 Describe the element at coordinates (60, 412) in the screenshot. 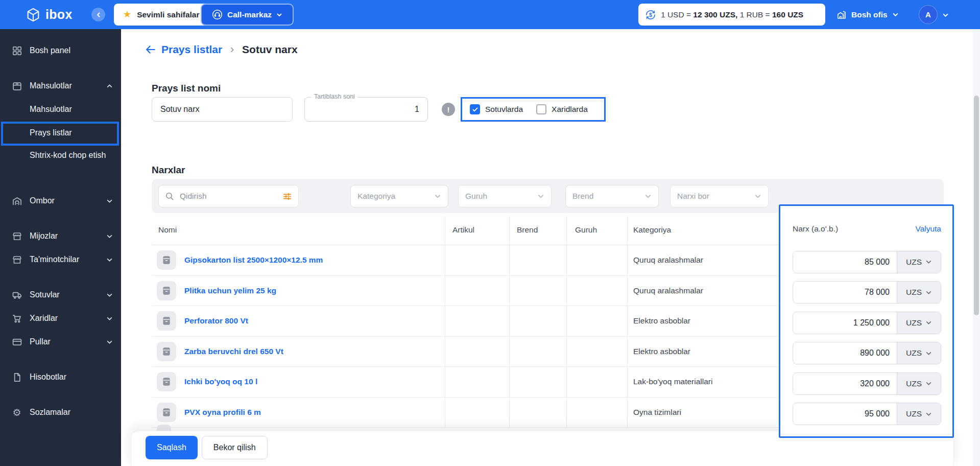

I see `sidebar-item-sozlamalar: ⚙ Sozlamalar` at that location.